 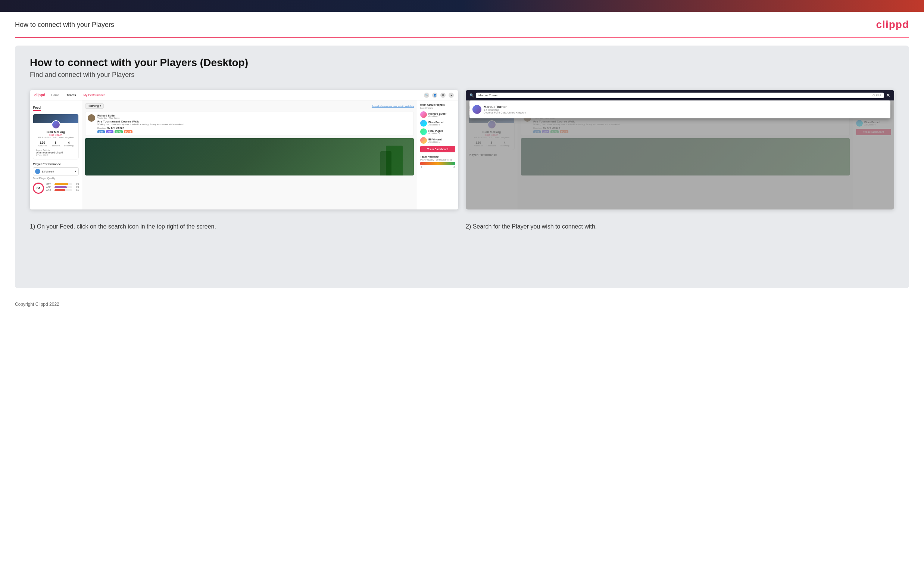 What do you see at coordinates (477, 109) in the screenshot?
I see `result-avatar` at bounding box center [477, 109].